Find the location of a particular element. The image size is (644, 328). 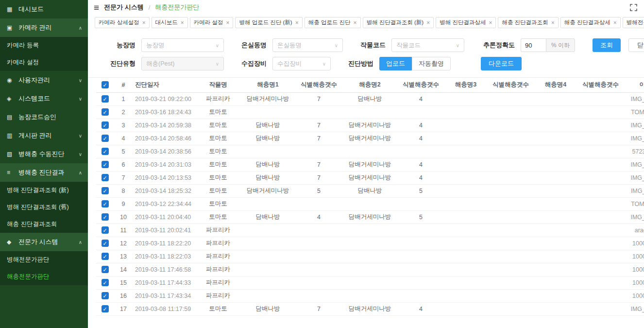

sidebar-item-diagnosis-results: ≡병해충 진단결과∧ is located at coordinates (44, 173).